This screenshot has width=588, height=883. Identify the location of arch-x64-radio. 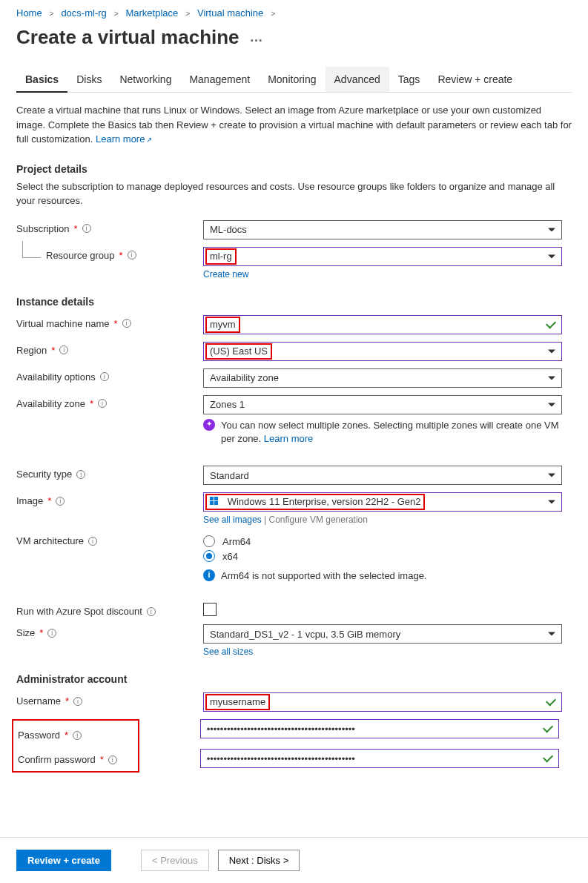
(209, 556).